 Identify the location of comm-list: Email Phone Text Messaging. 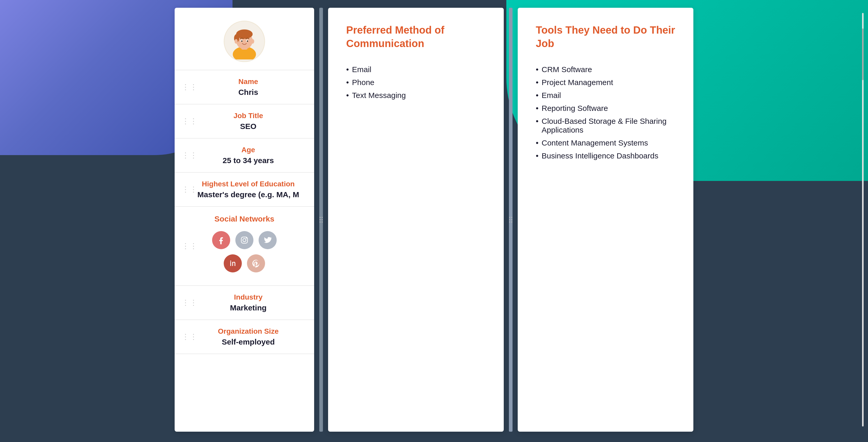
(416, 82).